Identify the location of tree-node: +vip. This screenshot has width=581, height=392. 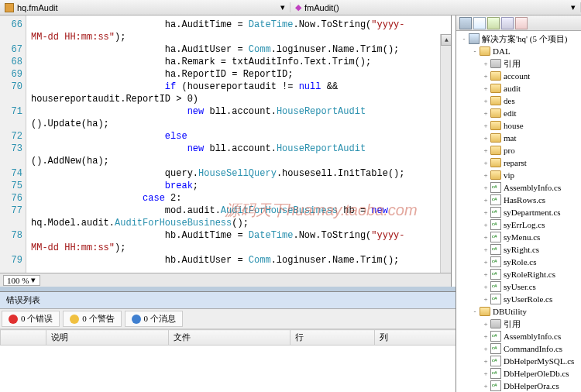
(519, 175).